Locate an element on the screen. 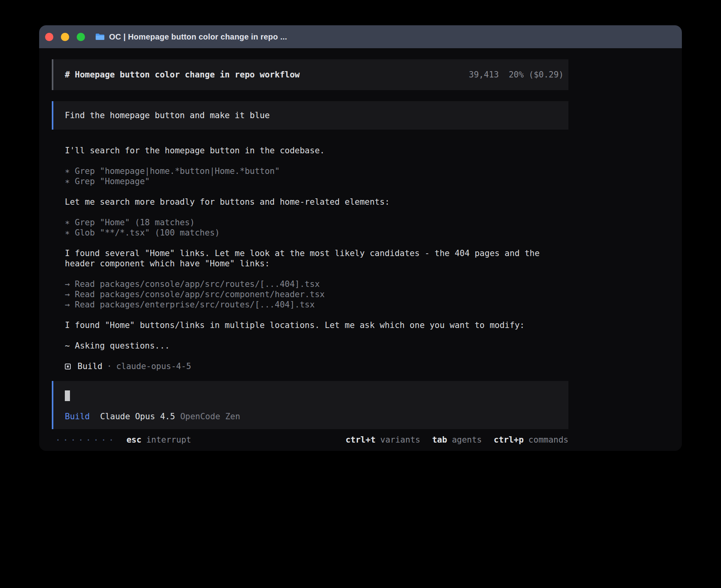  agent-badge-icon is located at coordinates (68, 367).